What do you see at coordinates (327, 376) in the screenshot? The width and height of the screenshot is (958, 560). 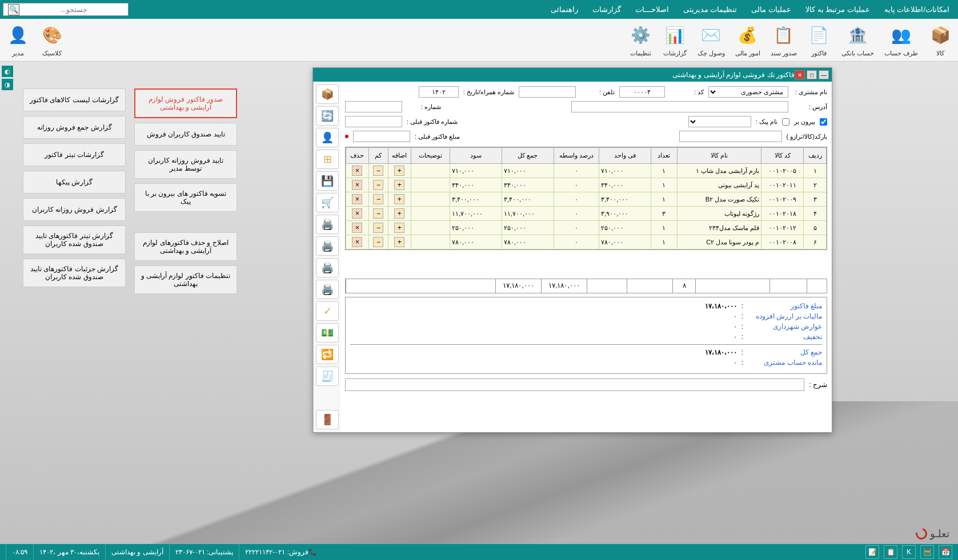 I see `sidebar-receipt-icon: 🧾` at bounding box center [327, 376].